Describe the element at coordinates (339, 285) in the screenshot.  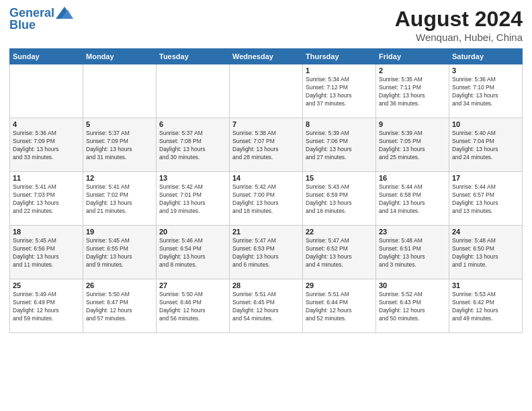
I see `day-number: 29` at that location.